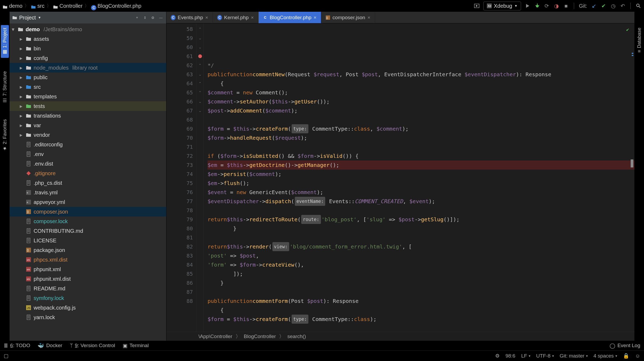 Image resolution: width=644 pixels, height=361 pixels. I want to click on code-line: $em->persist($comment);, so click(421, 174).